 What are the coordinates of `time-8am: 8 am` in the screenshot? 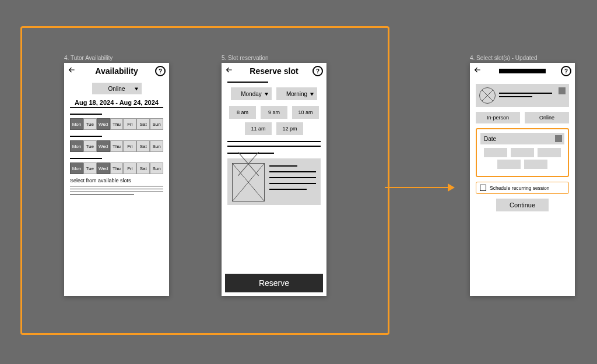 It's located at (243, 112).